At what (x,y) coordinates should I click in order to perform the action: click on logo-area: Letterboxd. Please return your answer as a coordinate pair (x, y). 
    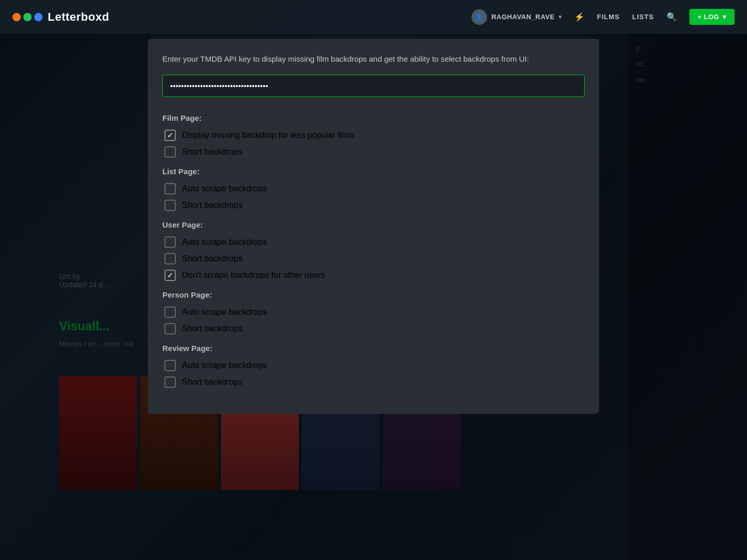
    Looking at the image, I should click on (237, 17).